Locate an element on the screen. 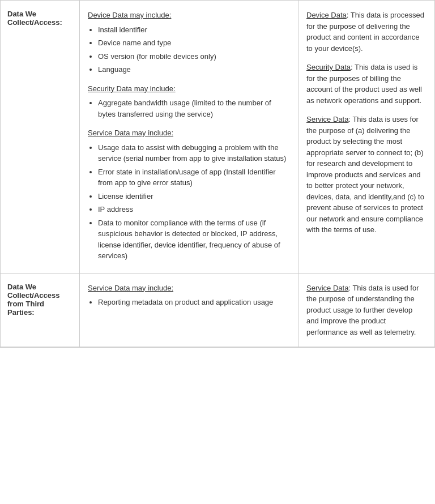  purpose-text: : This data is uses for the purpose of (… is located at coordinates (365, 174).